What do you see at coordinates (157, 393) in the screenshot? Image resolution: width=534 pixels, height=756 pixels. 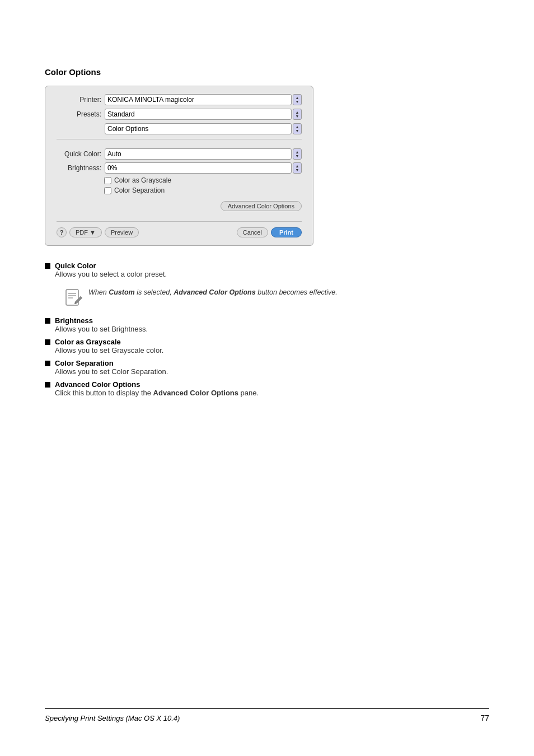 I see `list-desc-advanced: Click this button to display the Advance…` at bounding box center [157, 393].